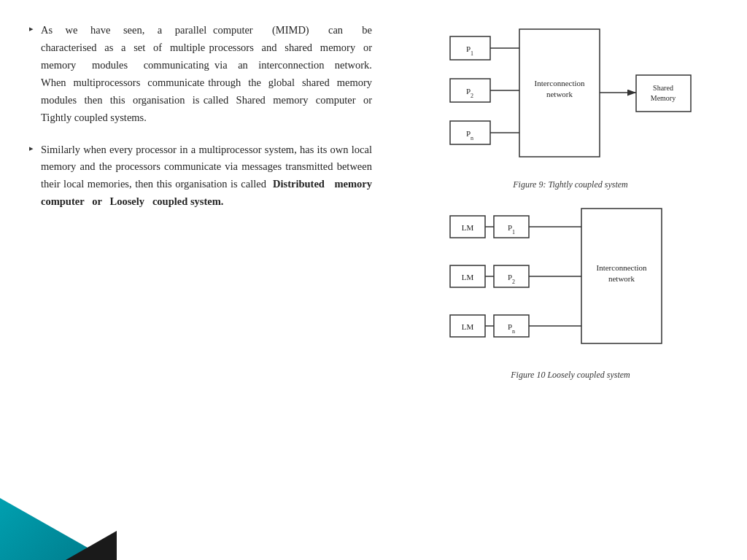 This screenshot has height=560, width=747. Describe the element at coordinates (570, 95) in the screenshot. I see `diagram1-svg-container: P1 P2 Pn Interconnection network Shared …` at that location.